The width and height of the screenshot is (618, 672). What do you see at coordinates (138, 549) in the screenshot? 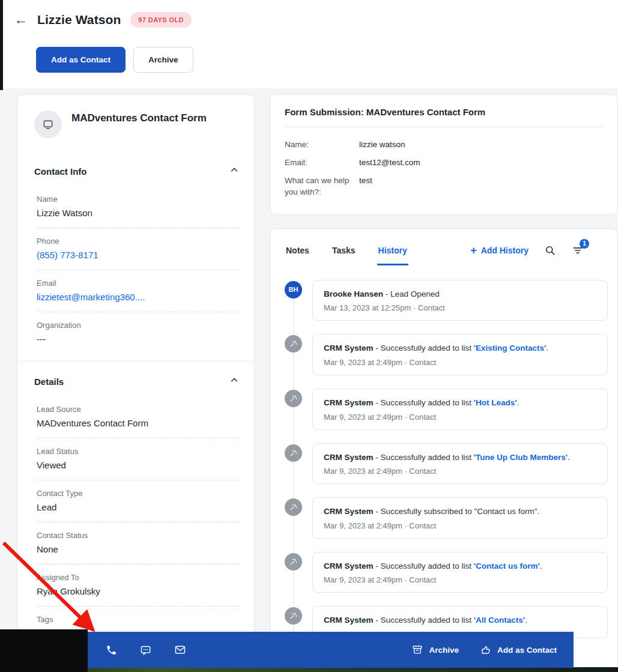
I see `field-value: None` at bounding box center [138, 549].